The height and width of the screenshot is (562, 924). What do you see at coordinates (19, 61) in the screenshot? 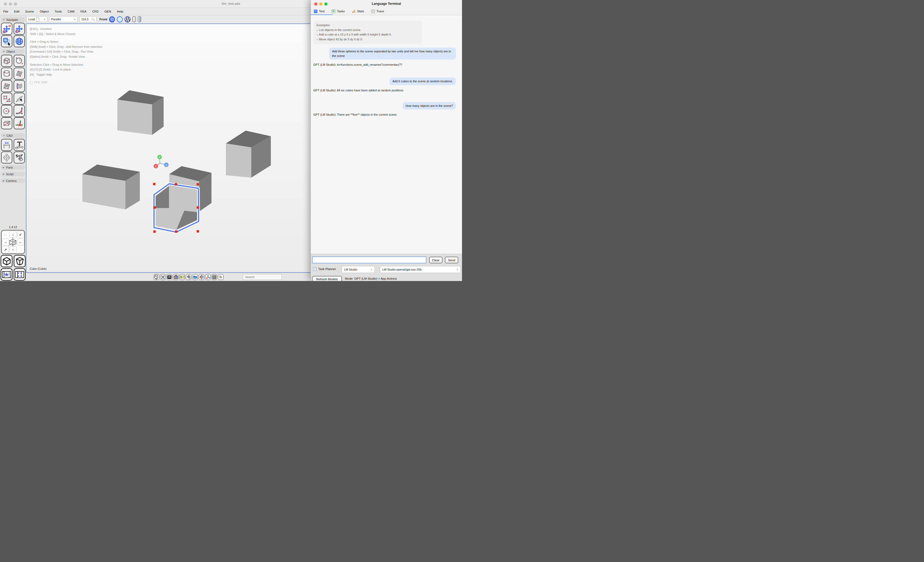
I see `tool-add-sphere-button` at bounding box center [19, 61].